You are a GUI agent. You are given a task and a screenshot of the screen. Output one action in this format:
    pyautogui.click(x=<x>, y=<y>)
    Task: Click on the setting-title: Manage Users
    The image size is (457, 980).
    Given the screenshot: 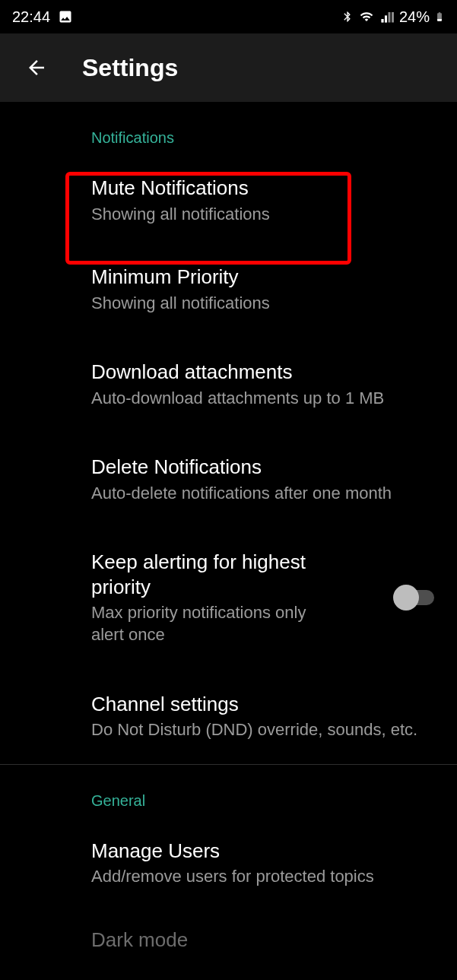 What is the action you would take?
    pyautogui.click(x=232, y=852)
    